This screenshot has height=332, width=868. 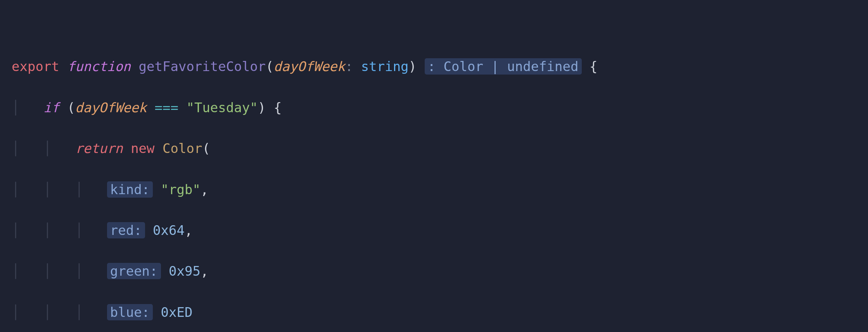 What do you see at coordinates (169, 230) in the screenshot?
I see `number-literal: 0x64` at bounding box center [169, 230].